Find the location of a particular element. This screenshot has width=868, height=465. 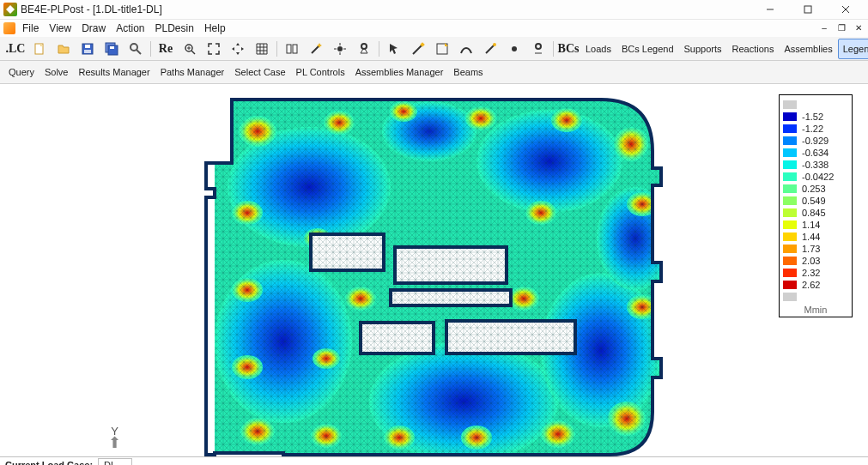

refresh-button: Re is located at coordinates (166, 49).